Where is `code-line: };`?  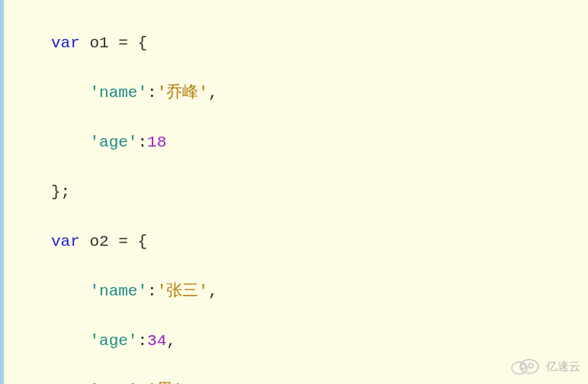
code-line: }; is located at coordinates (296, 192).